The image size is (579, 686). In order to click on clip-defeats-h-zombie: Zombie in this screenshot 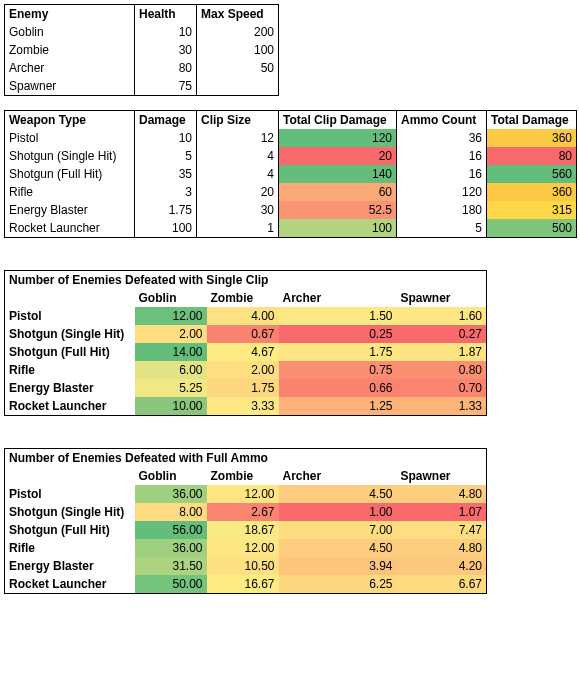, I will do `click(243, 298)`.